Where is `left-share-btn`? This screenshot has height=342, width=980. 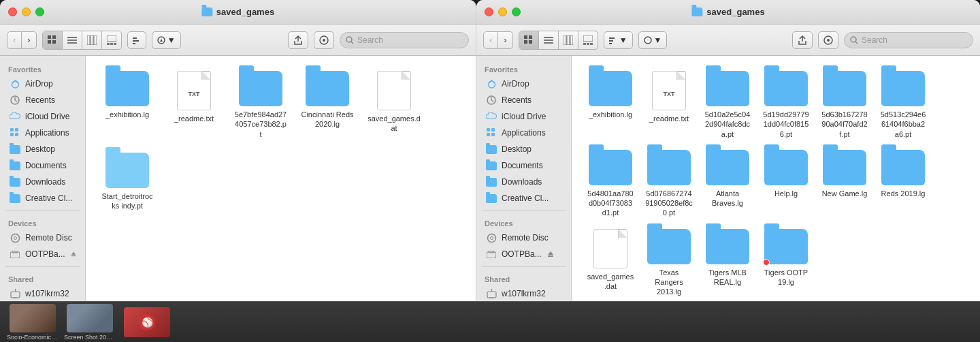
left-share-btn is located at coordinates (298, 40).